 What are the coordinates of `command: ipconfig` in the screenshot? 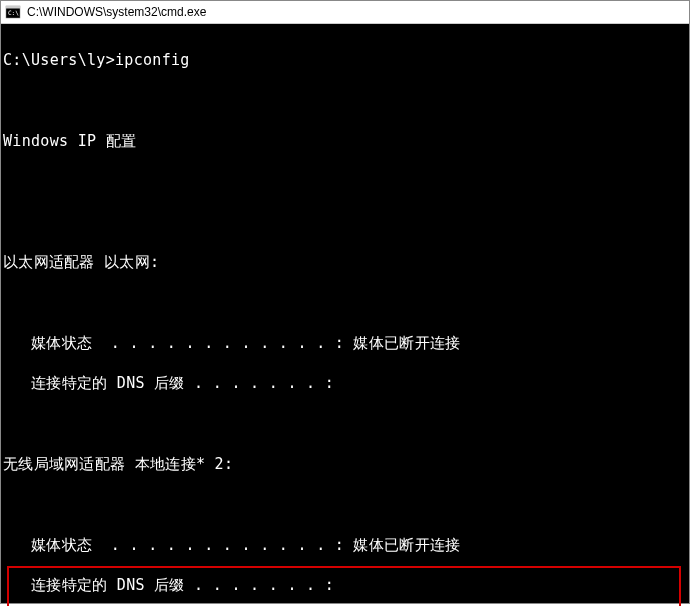 It's located at (152, 60).